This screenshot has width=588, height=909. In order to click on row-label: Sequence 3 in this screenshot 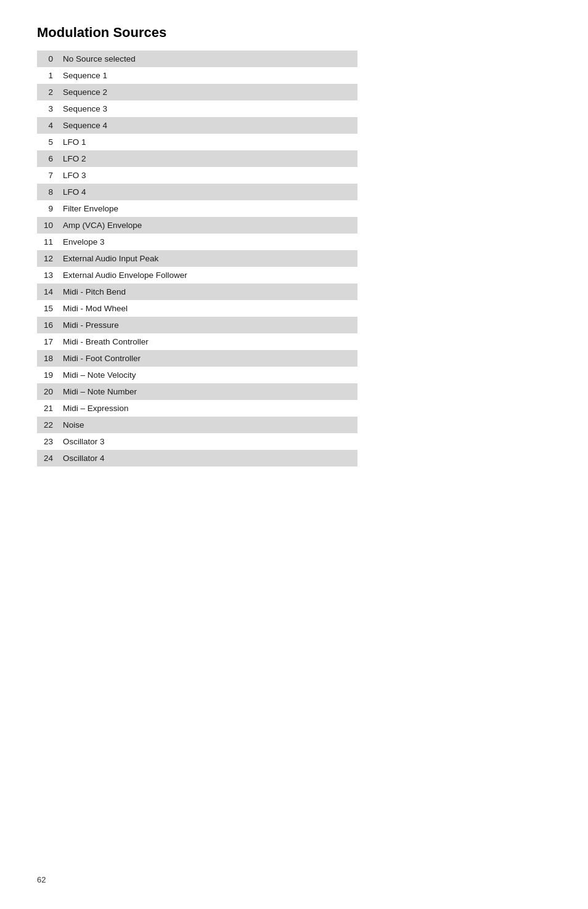, I will do `click(208, 108)`.